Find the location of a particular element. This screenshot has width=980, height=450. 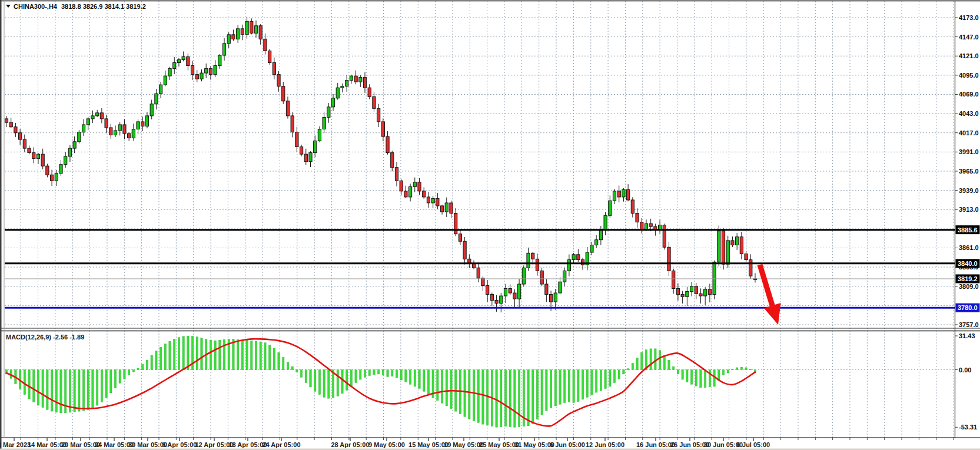

time-tick-label: 18 Apr 05:00 is located at coordinates (247, 445).